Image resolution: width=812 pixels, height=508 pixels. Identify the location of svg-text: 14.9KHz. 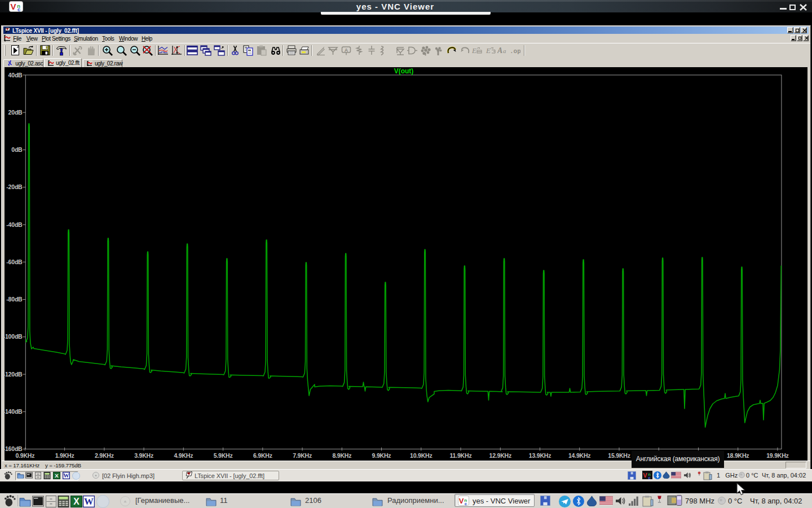
(580, 456).